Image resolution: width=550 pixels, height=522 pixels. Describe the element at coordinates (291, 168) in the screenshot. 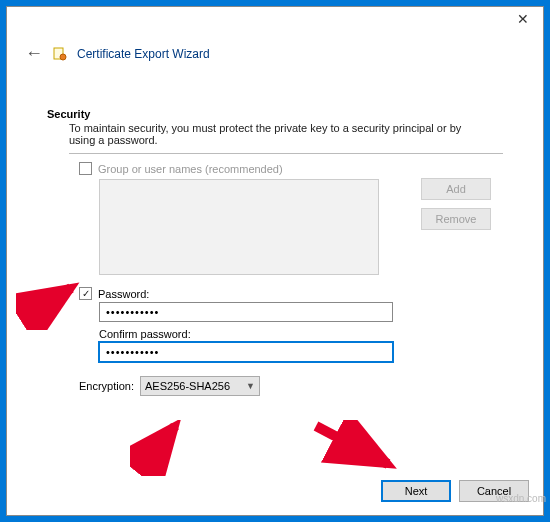

I see `group-names-option: Group or user names (recommended)` at that location.